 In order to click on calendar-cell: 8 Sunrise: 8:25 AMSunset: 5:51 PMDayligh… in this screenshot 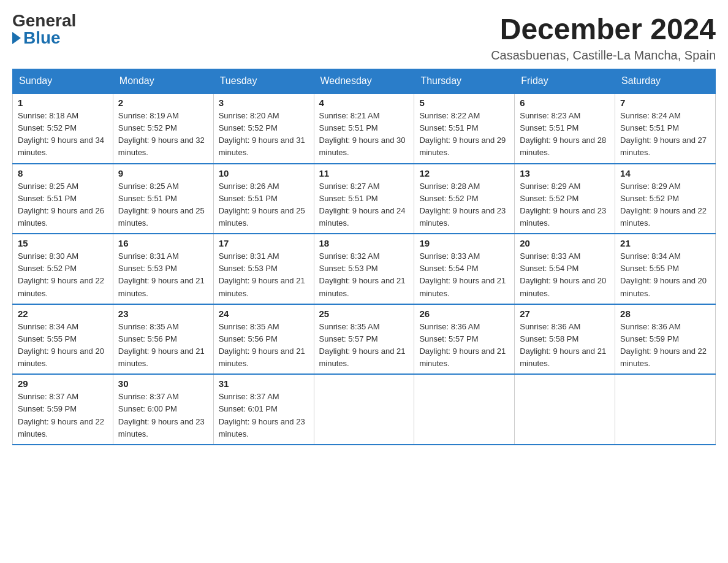, I will do `click(63, 199)`.